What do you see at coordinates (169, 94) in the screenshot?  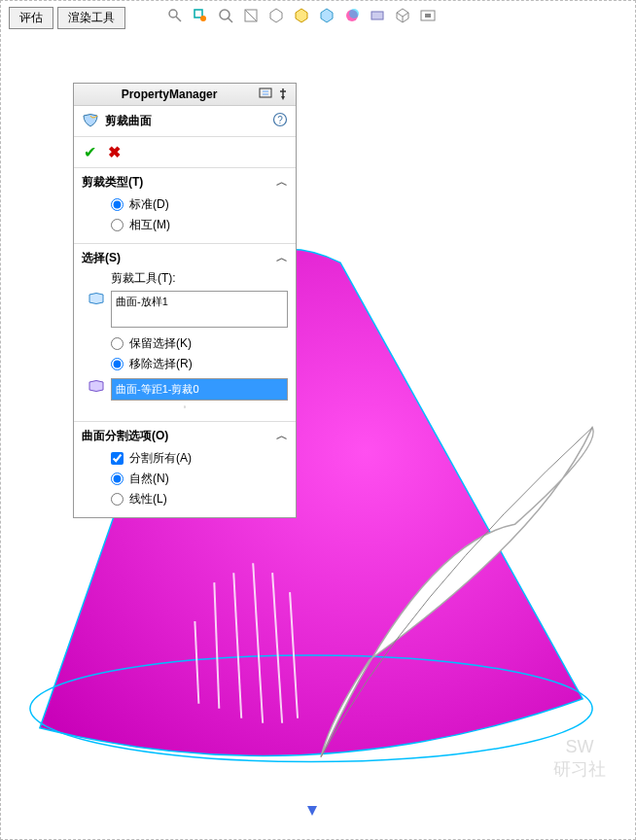 I see `pm-title: PropertyManager` at bounding box center [169, 94].